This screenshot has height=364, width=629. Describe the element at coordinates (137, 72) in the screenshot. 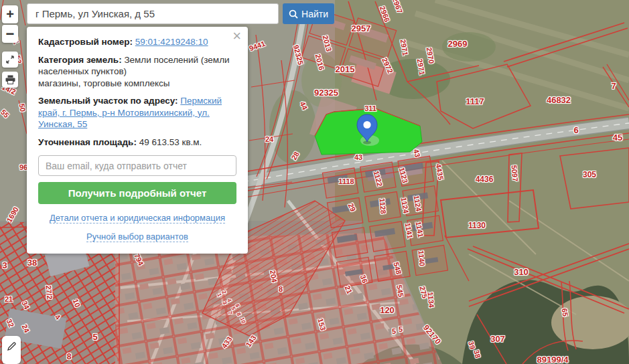

I see `land-category-row: Категория земель: Земли поселений (земли…` at that location.